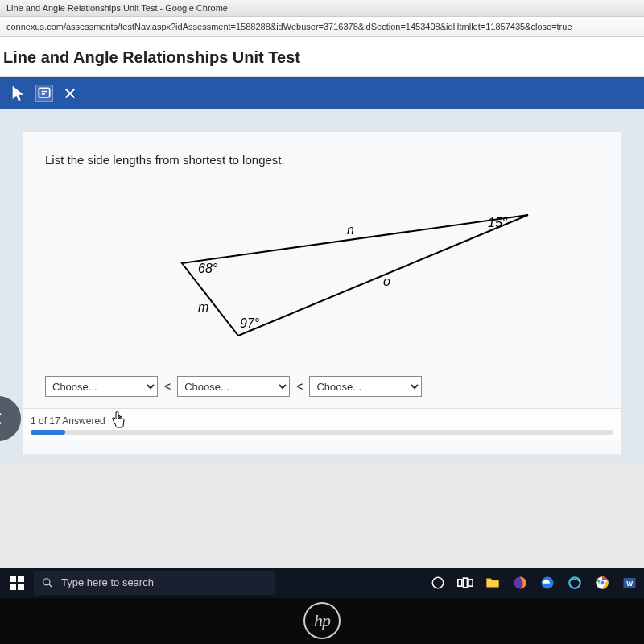 Image resolution: width=644 pixels, height=644 pixels. Describe the element at coordinates (465, 583) in the screenshot. I see `task-view-icon` at that location.